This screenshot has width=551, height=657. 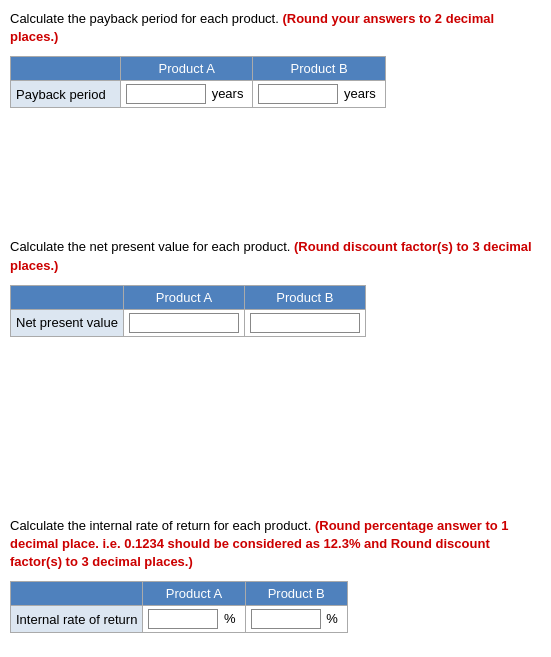 I want to click on npv-header-empty, so click(x=68, y=297).